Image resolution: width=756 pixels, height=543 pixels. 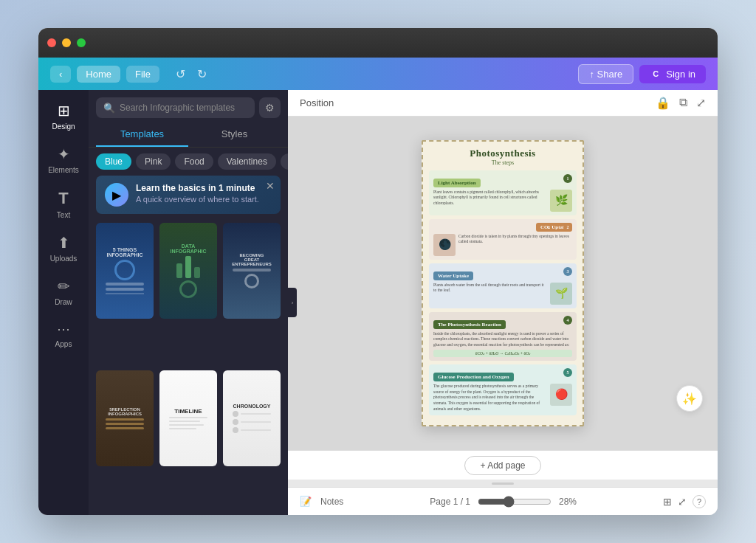 What do you see at coordinates (188, 271) in the screenshot?
I see `card-content: DATAINFOGRAPHIC` at bounding box center [188, 271].